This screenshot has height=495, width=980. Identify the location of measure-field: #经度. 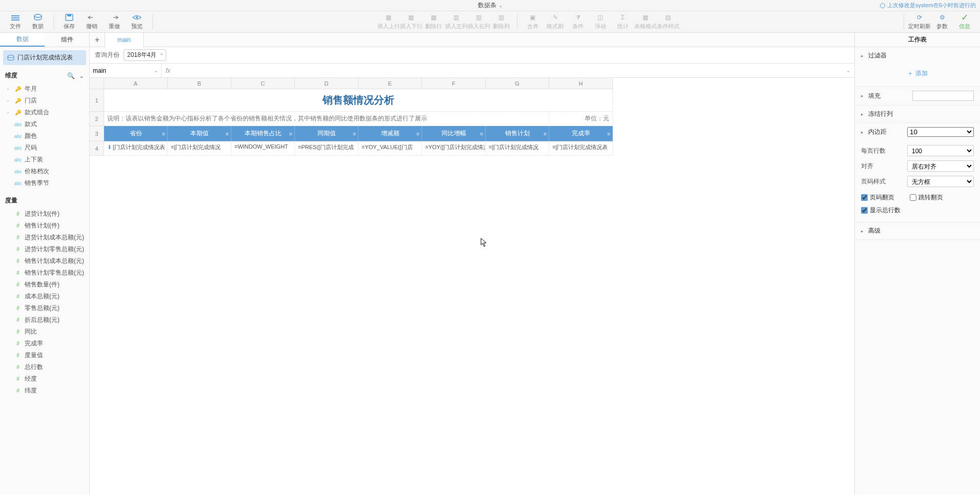
(45, 379).